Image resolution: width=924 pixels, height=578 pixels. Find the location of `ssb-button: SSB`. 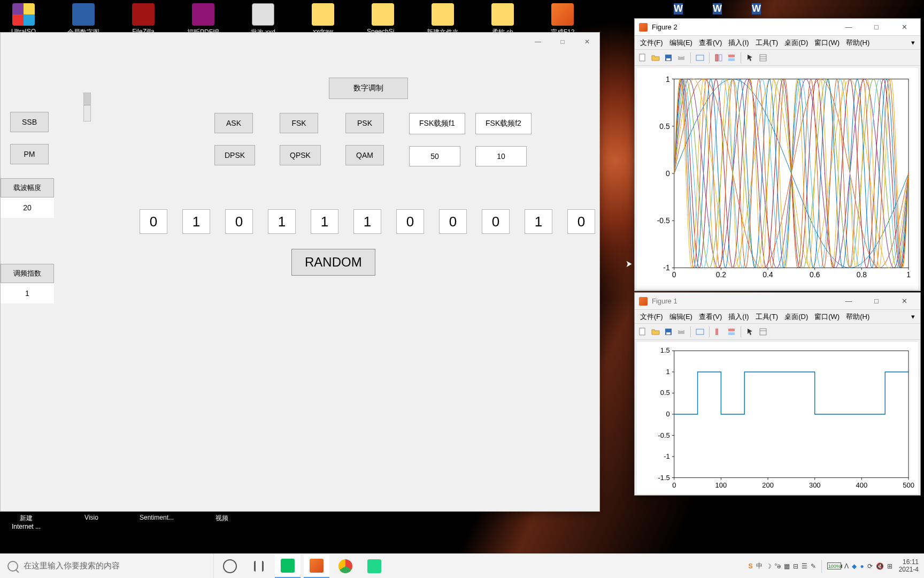

ssb-button: SSB is located at coordinates (29, 122).